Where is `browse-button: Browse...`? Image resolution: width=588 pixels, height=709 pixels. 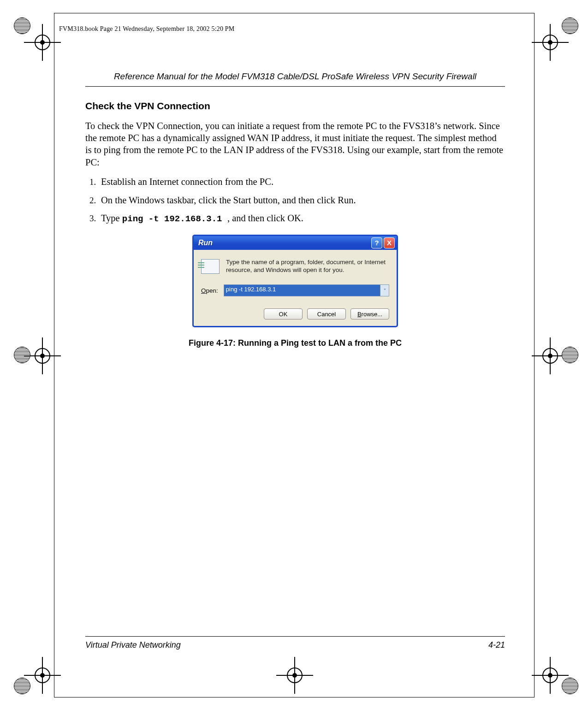
browse-button: Browse... is located at coordinates (370, 314).